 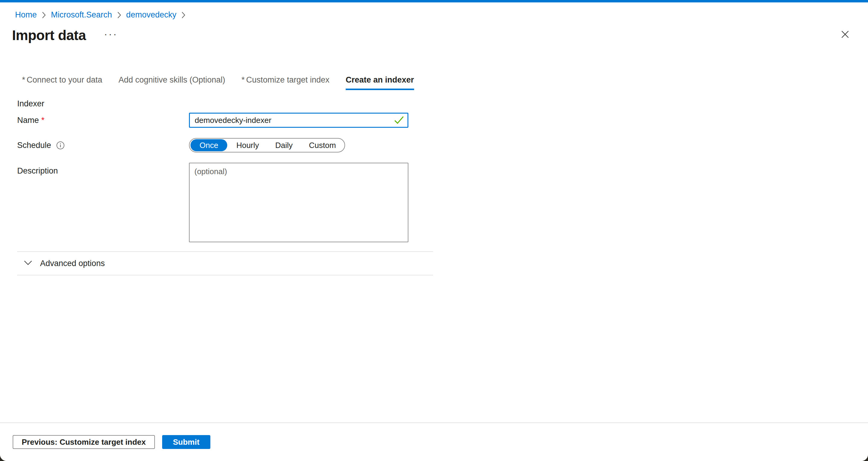 What do you see at coordinates (434, 145) in the screenshot?
I see `schedule-row: Schedule Once Hourly Daily Custom` at bounding box center [434, 145].